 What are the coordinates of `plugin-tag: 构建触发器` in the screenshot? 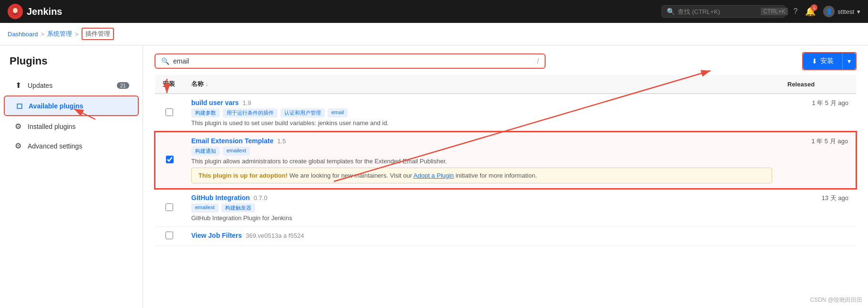 It's located at (238, 208).